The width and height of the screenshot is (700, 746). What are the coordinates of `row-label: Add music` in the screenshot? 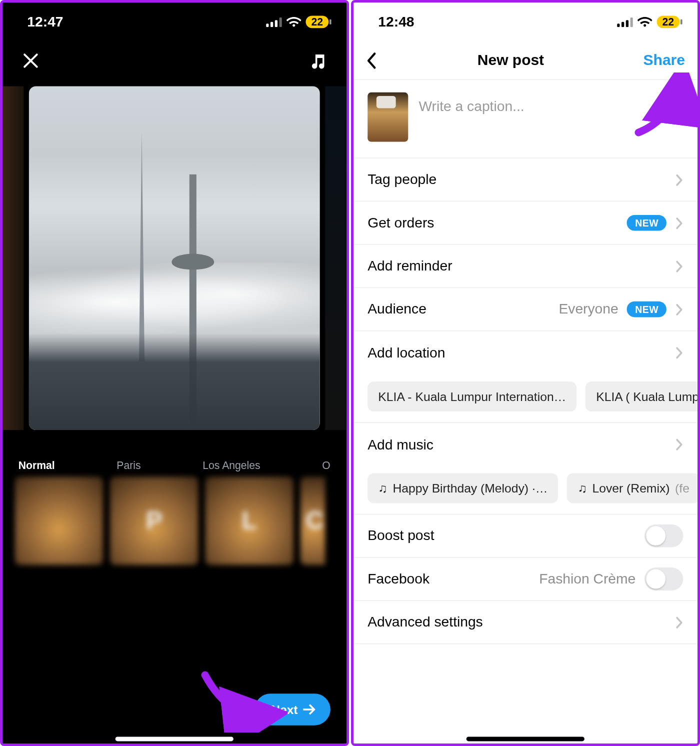 It's located at (521, 444).